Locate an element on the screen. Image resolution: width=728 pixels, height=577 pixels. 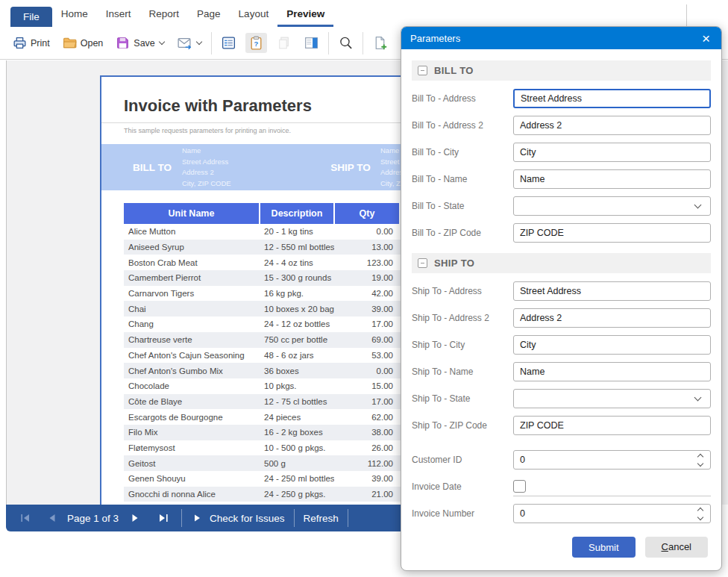
invoice-number-input is located at coordinates (606, 514).